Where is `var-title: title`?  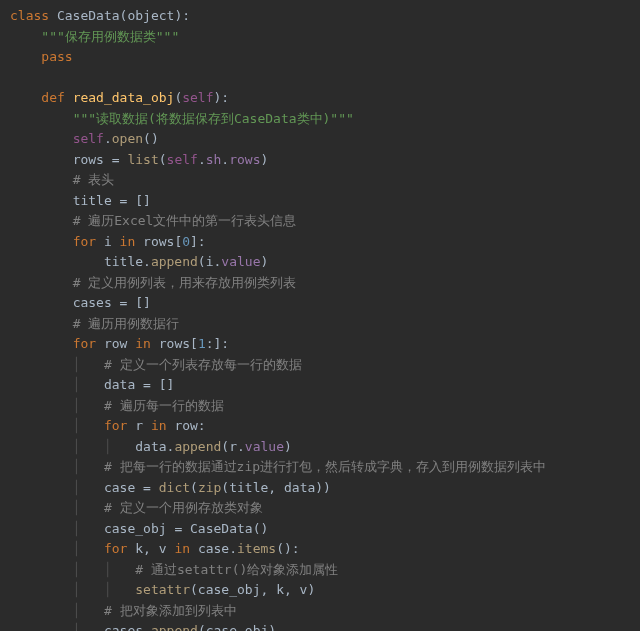
var-title: title is located at coordinates (96, 200).